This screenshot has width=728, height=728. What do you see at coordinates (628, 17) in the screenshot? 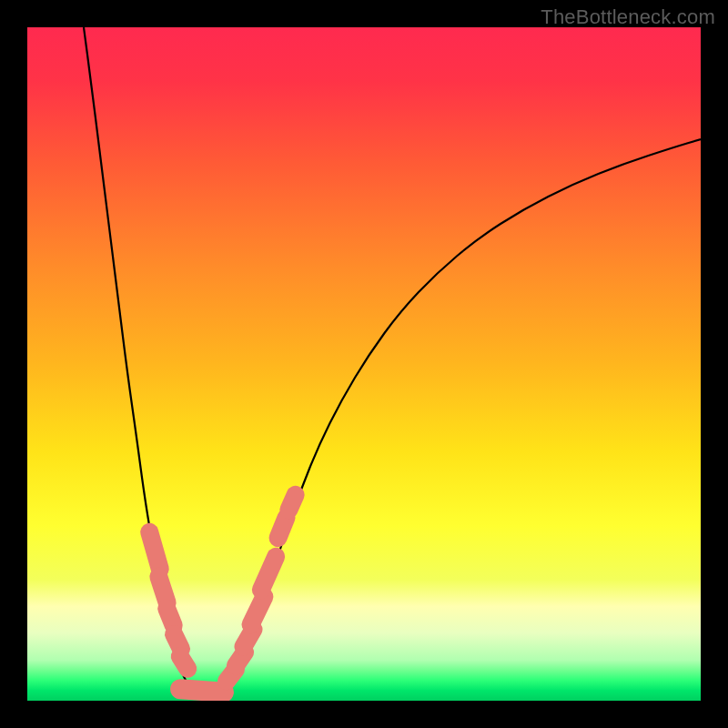
I see `watermark-text: TheBottleneck.com` at bounding box center [628, 17].